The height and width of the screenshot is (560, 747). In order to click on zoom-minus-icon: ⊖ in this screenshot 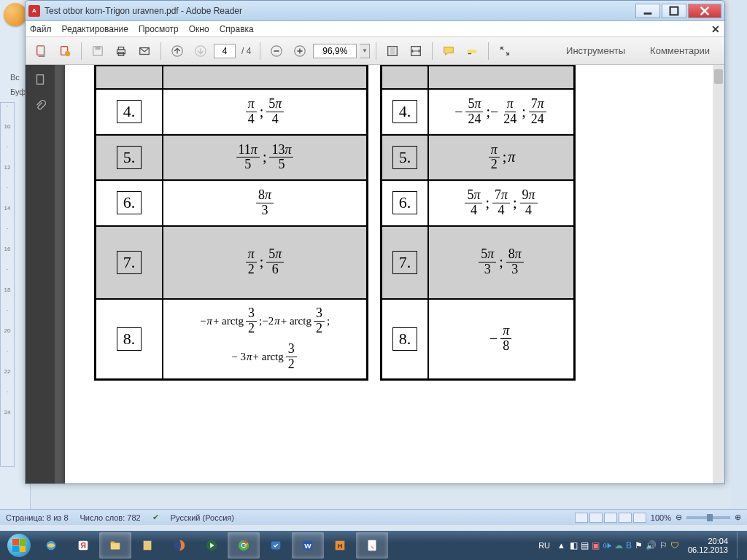, I will do `click(678, 518)`.